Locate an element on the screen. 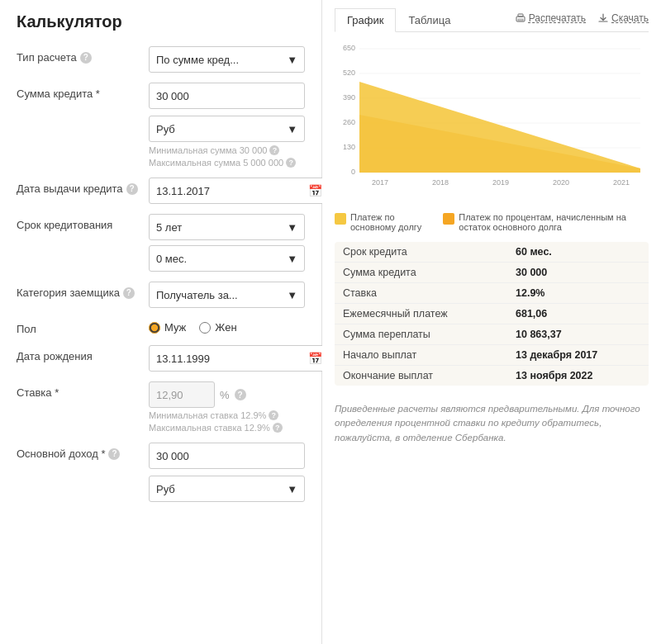 The width and height of the screenshot is (661, 644). min-sum-help-icon: ? is located at coordinates (274, 150).